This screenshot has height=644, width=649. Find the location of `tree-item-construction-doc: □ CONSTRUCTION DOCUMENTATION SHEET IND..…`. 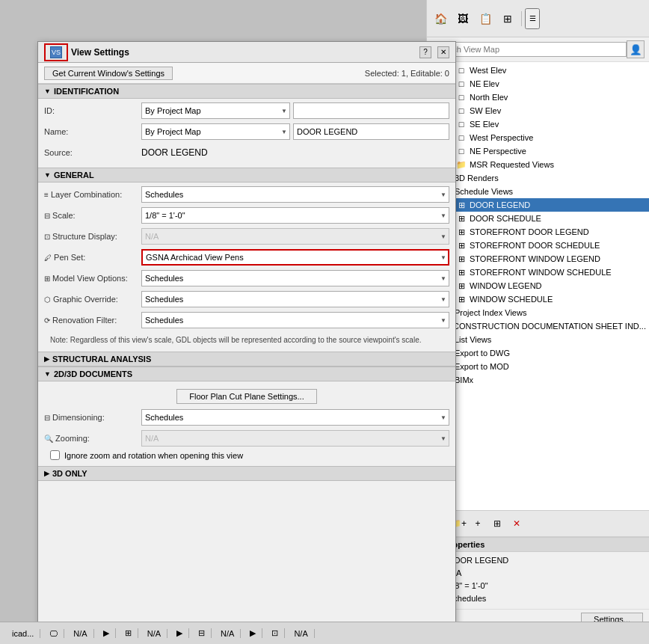

tree-item-construction-doc: □ CONSTRUCTION DOCUMENTATION SHEET IND..… is located at coordinates (538, 326).